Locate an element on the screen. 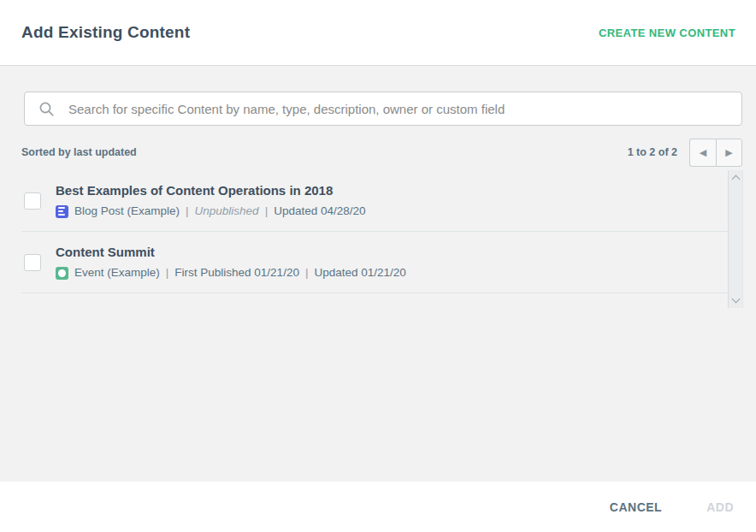 Image resolution: width=756 pixels, height=532 pixels. item-title: Content Summit is located at coordinates (399, 251).